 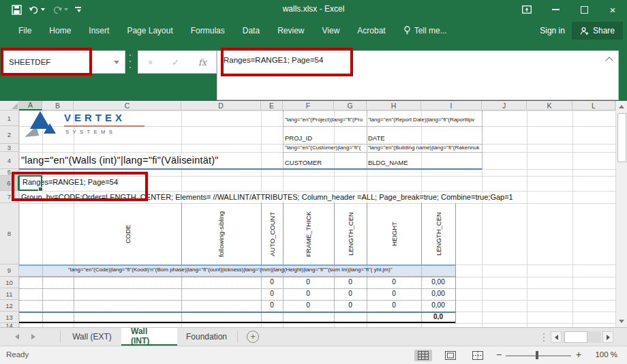 What do you see at coordinates (272, 282) in the screenshot?
I see `cell-E10: 0` at bounding box center [272, 282].